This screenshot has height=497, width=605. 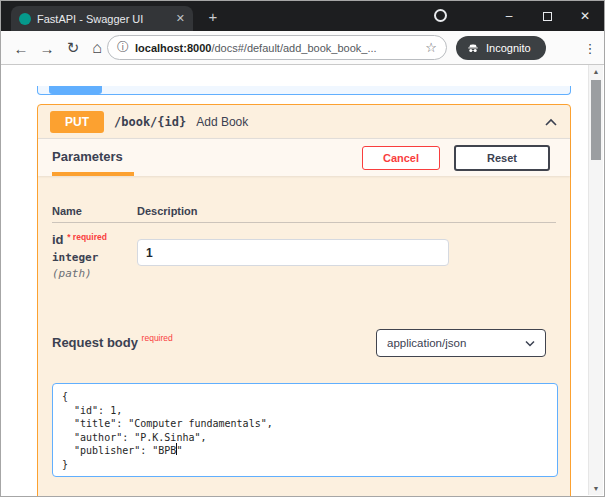 What do you see at coordinates (176, 449) in the screenshot?
I see `text-caret` at bounding box center [176, 449].